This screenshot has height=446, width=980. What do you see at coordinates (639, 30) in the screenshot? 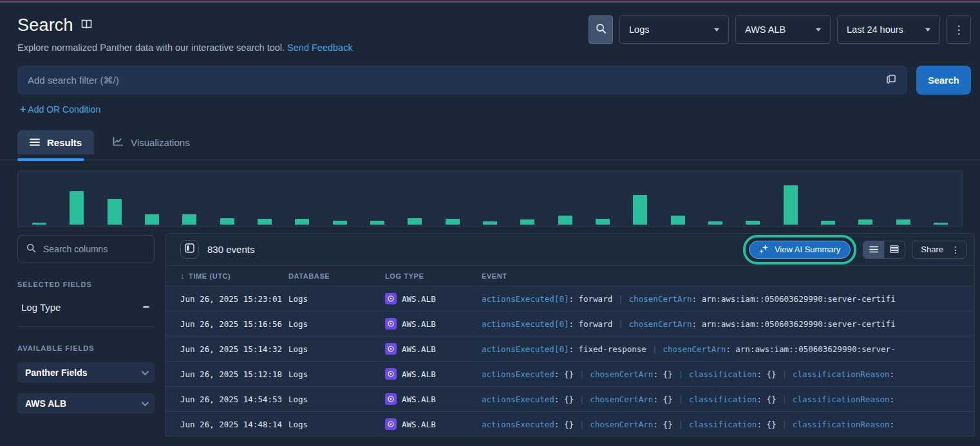
I see `source-select-value: Logs` at bounding box center [639, 30].